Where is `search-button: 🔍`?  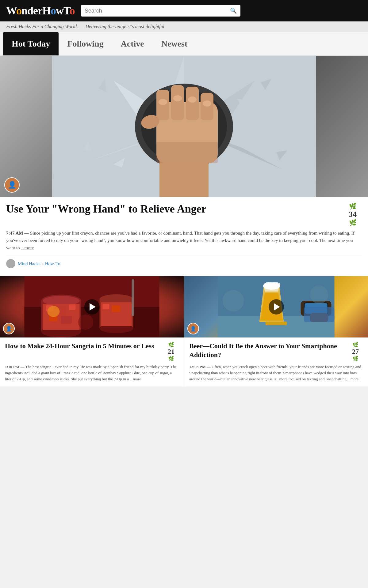
search-button: 🔍 is located at coordinates (233, 11).